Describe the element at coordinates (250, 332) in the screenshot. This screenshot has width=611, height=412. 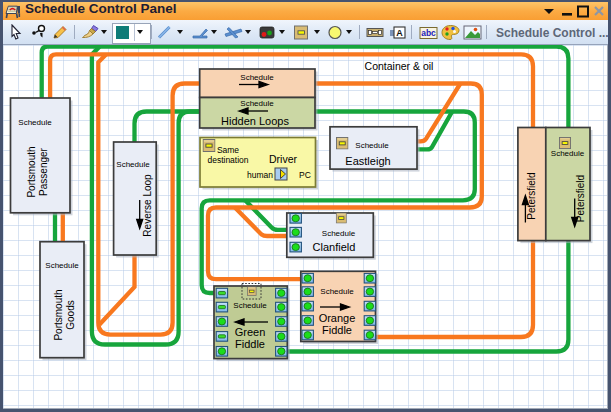
I see `svg-text: Green` at that location.